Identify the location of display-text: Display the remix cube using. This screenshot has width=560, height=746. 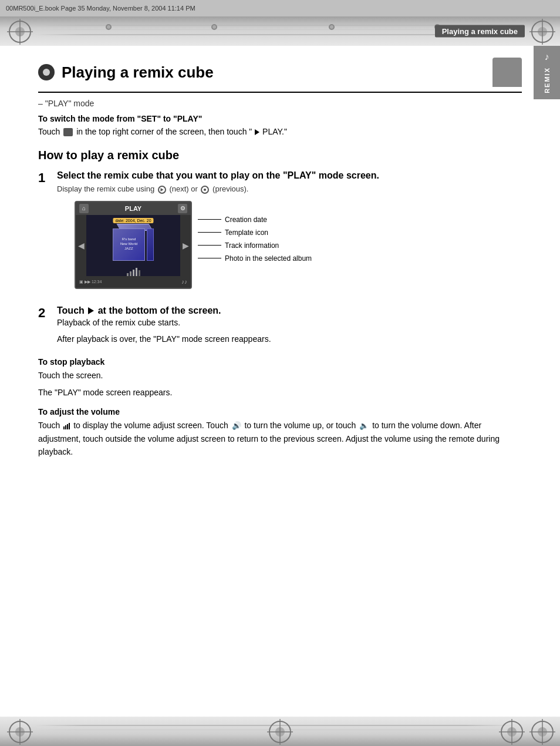
(107, 189).